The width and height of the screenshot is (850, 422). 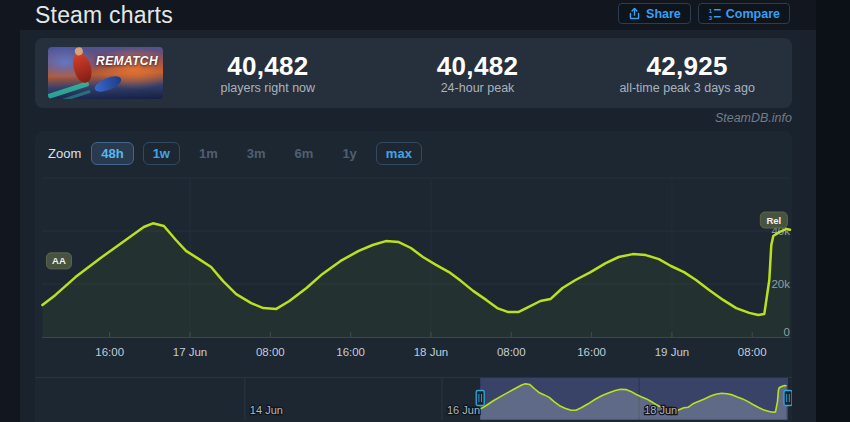 I want to click on zoom-range-3m: 3m, so click(x=256, y=154).